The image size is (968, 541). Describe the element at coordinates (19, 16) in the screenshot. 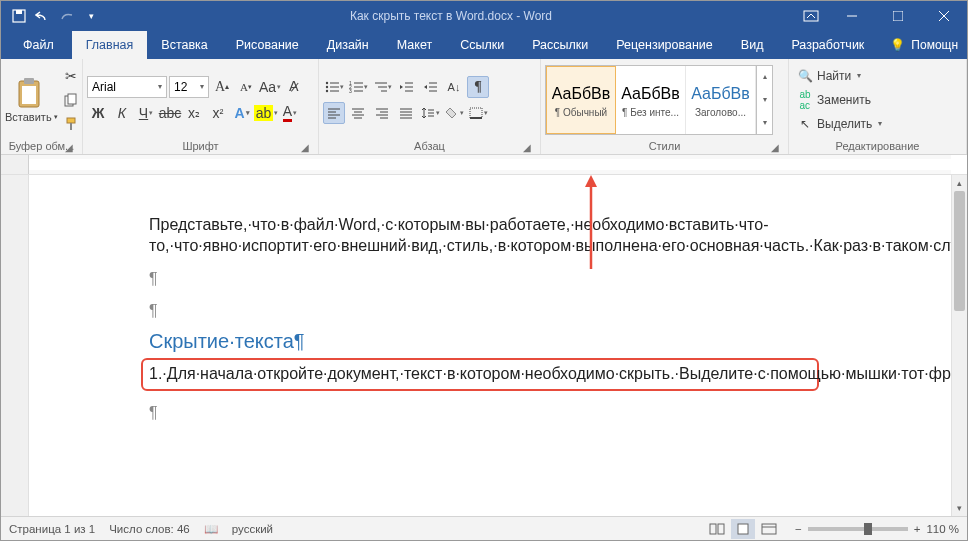

I see `save-icon` at that location.